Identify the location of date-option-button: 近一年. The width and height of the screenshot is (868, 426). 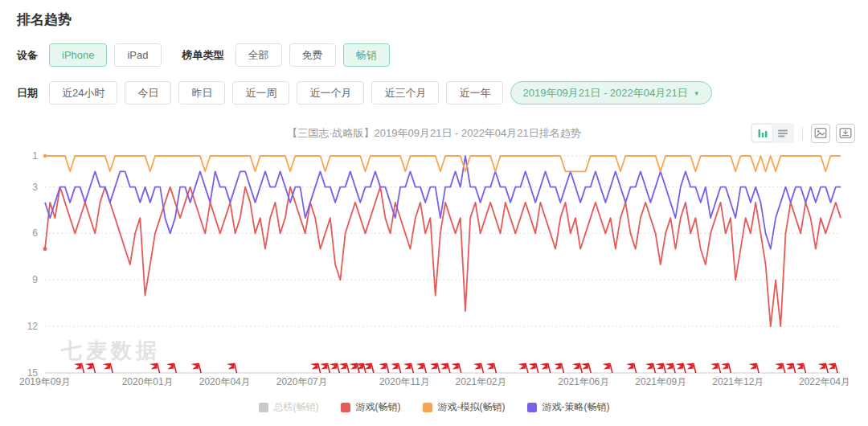
(474, 93).